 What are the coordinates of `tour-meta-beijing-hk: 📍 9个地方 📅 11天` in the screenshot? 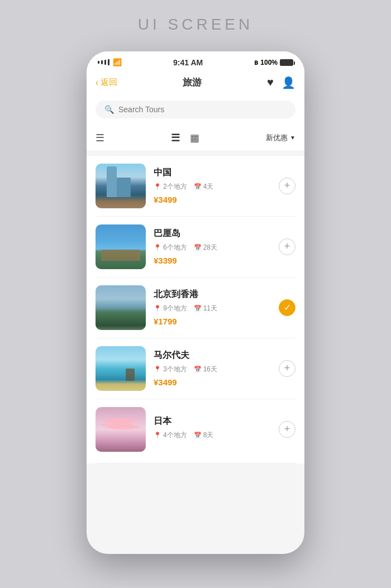 It's located at (212, 308).